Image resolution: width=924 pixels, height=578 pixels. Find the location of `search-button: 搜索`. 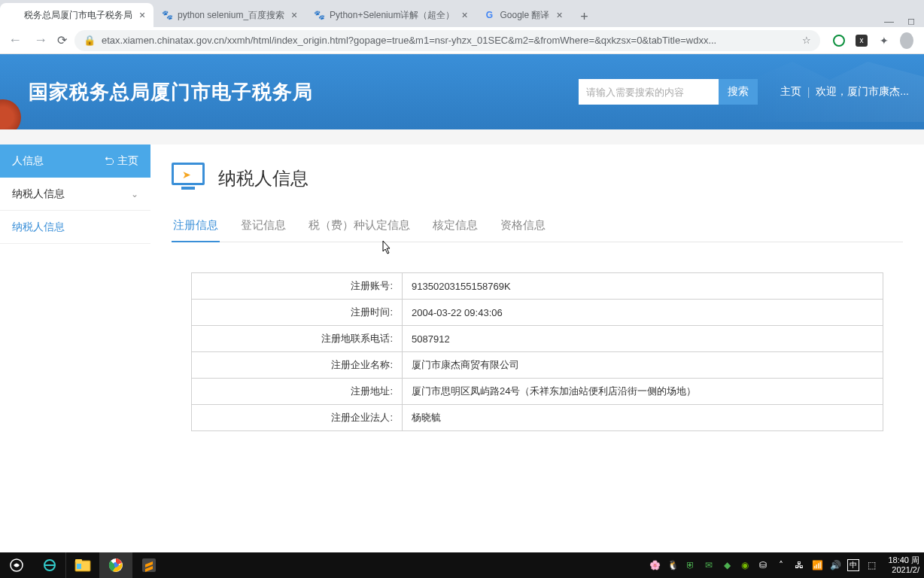

search-button: 搜索 is located at coordinates (738, 92).